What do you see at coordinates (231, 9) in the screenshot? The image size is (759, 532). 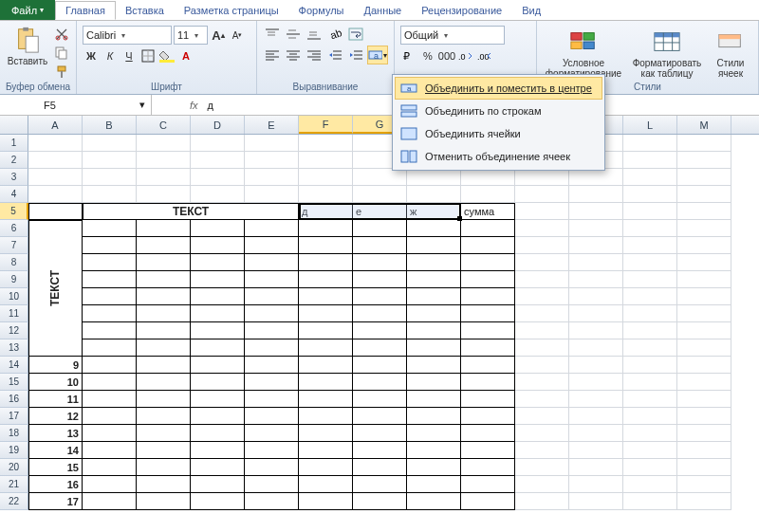 I see `tab-page-layout: Разметка страницы` at bounding box center [231, 9].